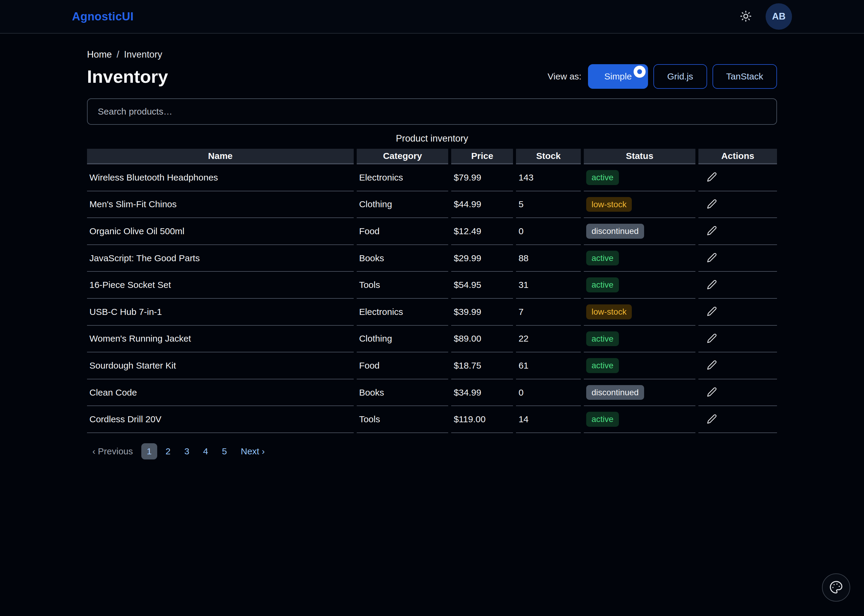 Image resolution: width=864 pixels, height=616 pixels. What do you see at coordinates (187, 451) in the screenshot?
I see `page-button-3: 3` at bounding box center [187, 451].